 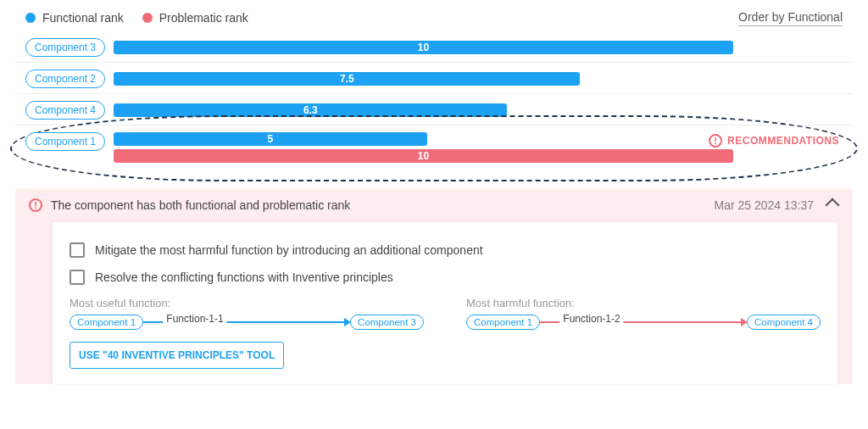 What do you see at coordinates (643, 332) in the screenshot?
I see `harmful-function-col: Most harmful function: Component 1 Funct…` at bounding box center [643, 332].